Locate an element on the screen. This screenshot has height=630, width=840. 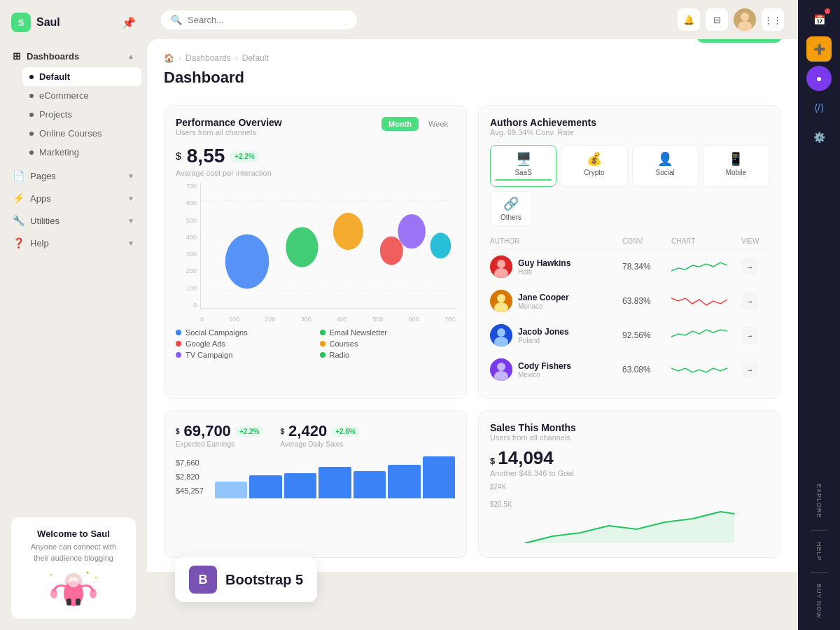
sidebar-item-pages: 📄 Pages ▼ is located at coordinates (74, 176).